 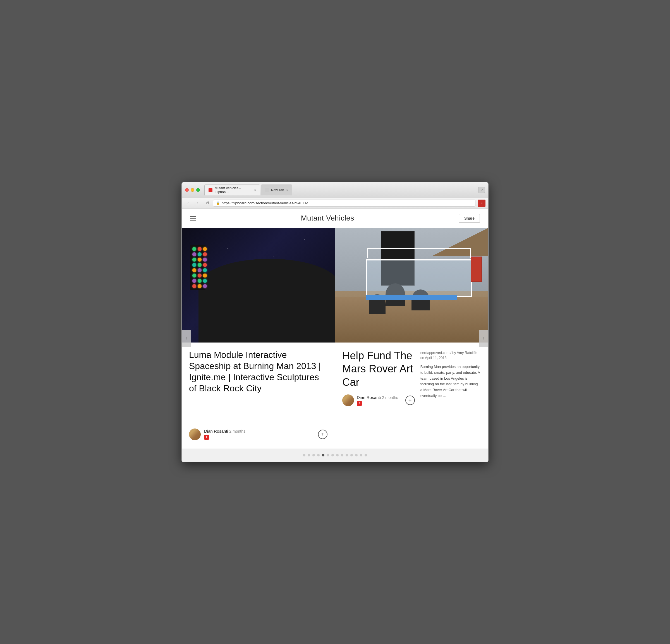 What do you see at coordinates (477, 269) in the screenshot?
I see `red-equipment` at bounding box center [477, 269].